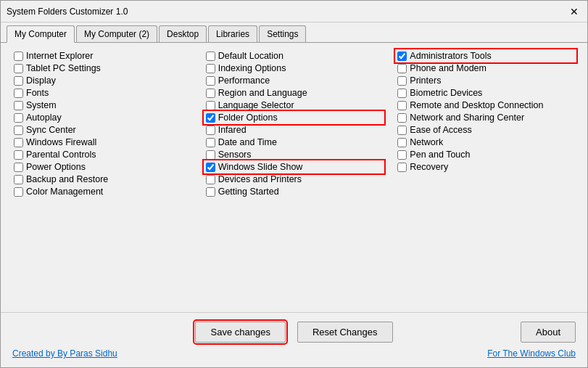  Describe the element at coordinates (294, 353) in the screenshot. I see `footer-links: Created by By Paras Sidhu For The Window…` at that location.